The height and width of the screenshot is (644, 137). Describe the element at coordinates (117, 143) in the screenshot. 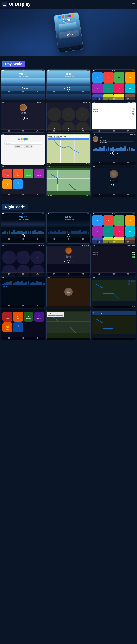

I see `social-track-3: 华乐_综201.mp3` at that location.